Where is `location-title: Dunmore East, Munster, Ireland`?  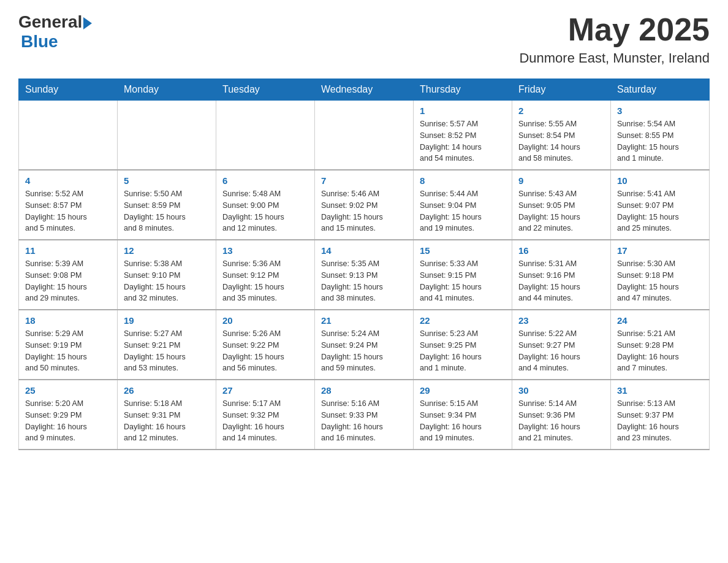 location-title: Dunmore East, Munster, Ireland is located at coordinates (614, 58).